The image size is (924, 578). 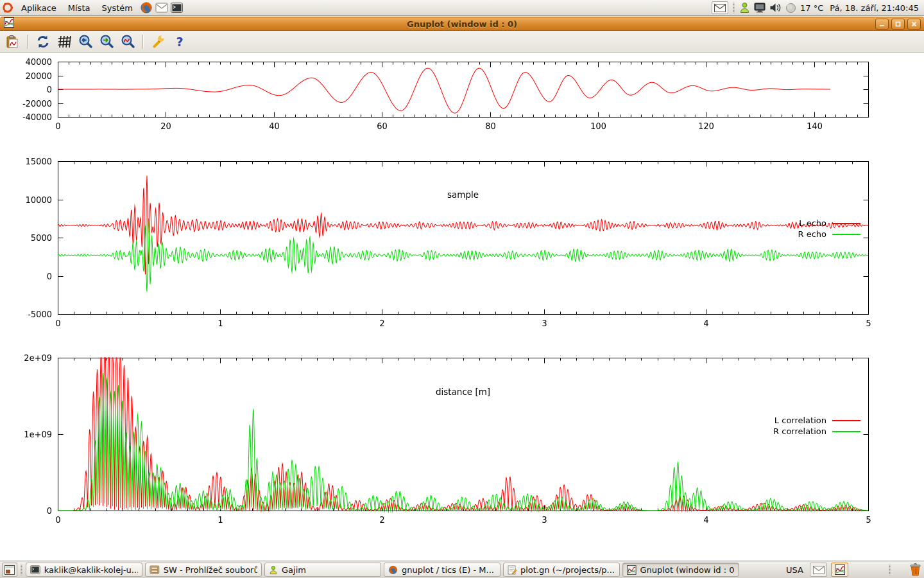 What do you see at coordinates (801, 420) in the screenshot?
I see `legend-label: L correlation` at bounding box center [801, 420].